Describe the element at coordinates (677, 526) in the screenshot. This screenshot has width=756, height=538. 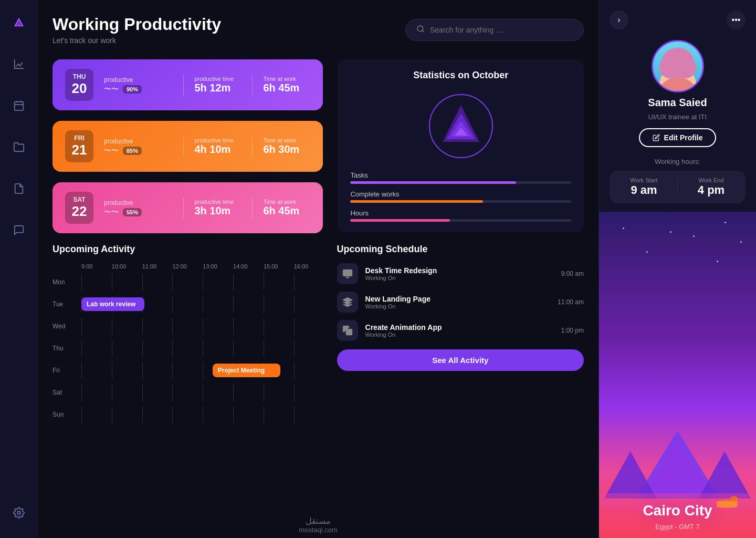
I see `city-sub: Egypt - GMT 7` at that location.